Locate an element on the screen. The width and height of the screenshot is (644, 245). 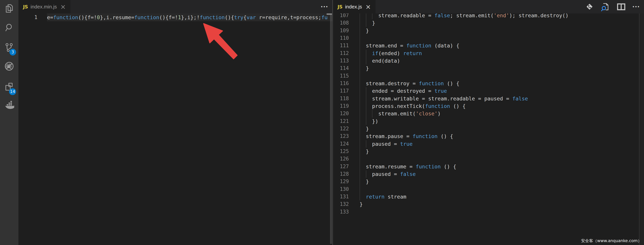
line-number: 117 is located at coordinates (346, 91).